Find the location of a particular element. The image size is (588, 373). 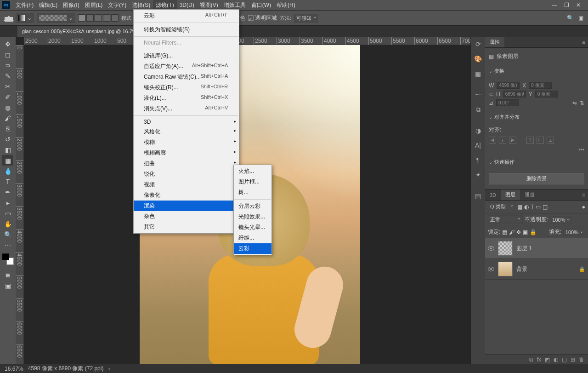

angle-input is located at coordinates (508, 103).